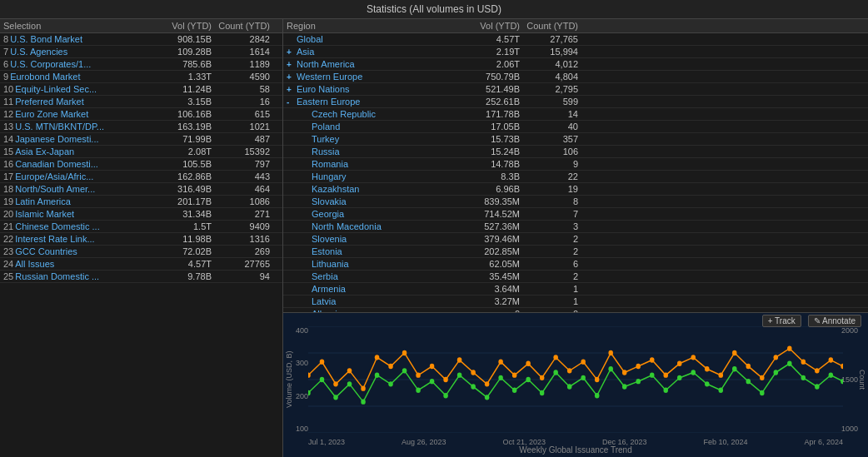 This screenshot has width=868, height=457. I want to click on right-table-row: Romania 14.78B 9, so click(576, 165).